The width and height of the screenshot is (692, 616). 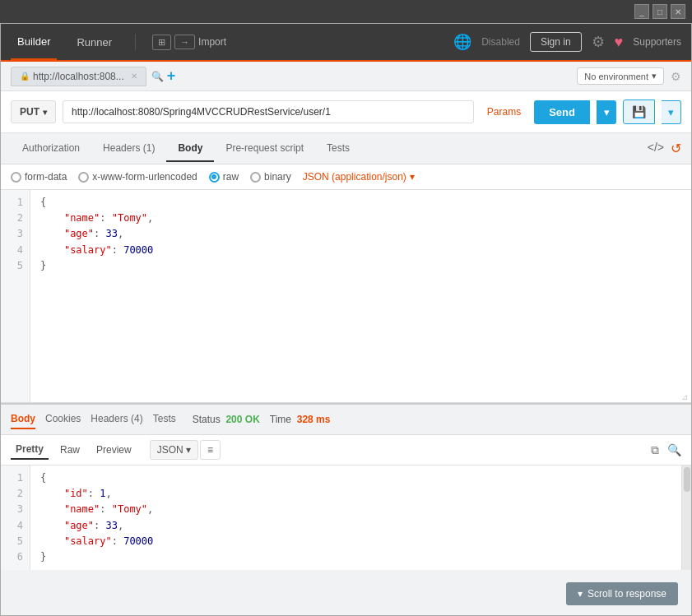 I want to click on params-button: Params, so click(x=504, y=112).